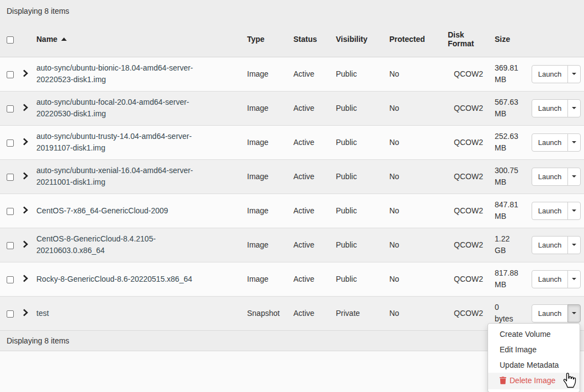  What do you see at coordinates (43, 313) in the screenshot?
I see `image-name-link: test` at bounding box center [43, 313].